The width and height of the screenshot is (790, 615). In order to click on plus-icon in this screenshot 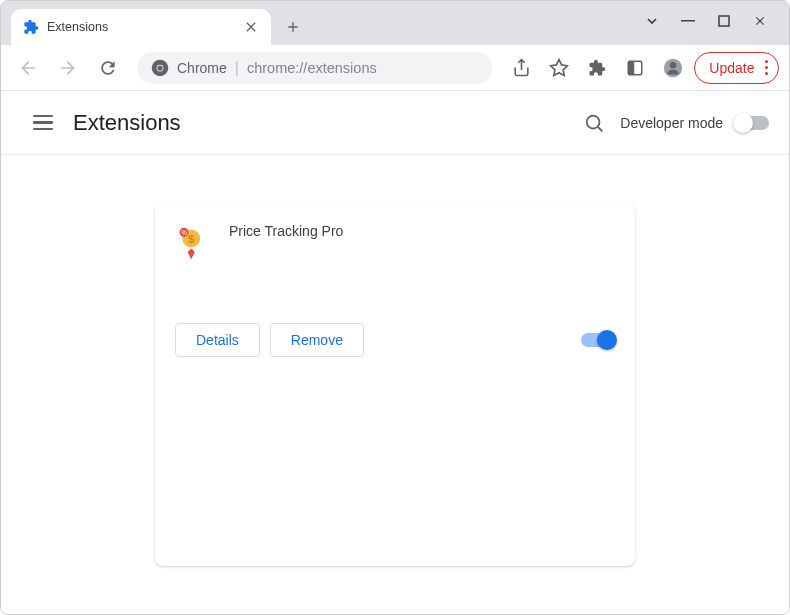, I will do `click(293, 27)`.